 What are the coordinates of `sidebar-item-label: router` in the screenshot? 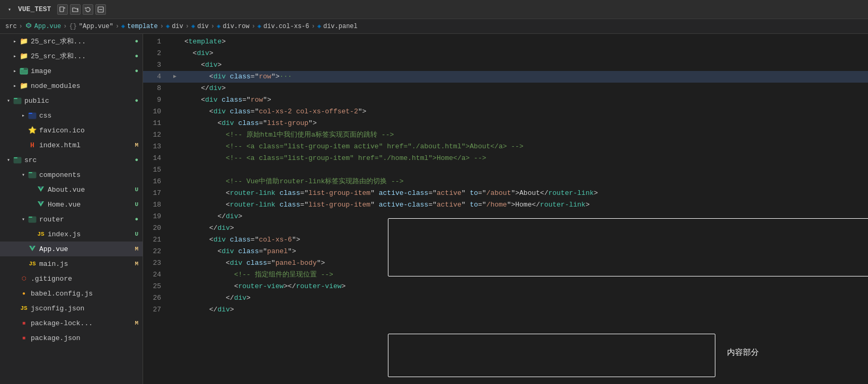 It's located at (86, 219).